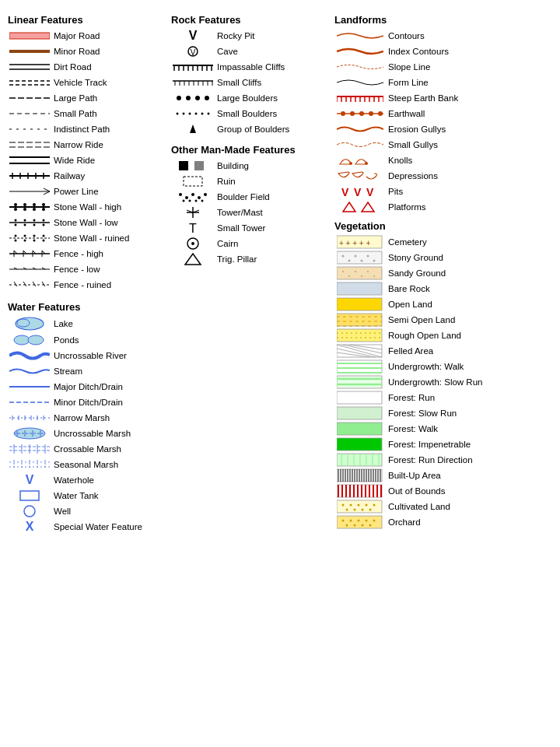  I want to click on impassable-cliffs-symbol, so click(193, 67).